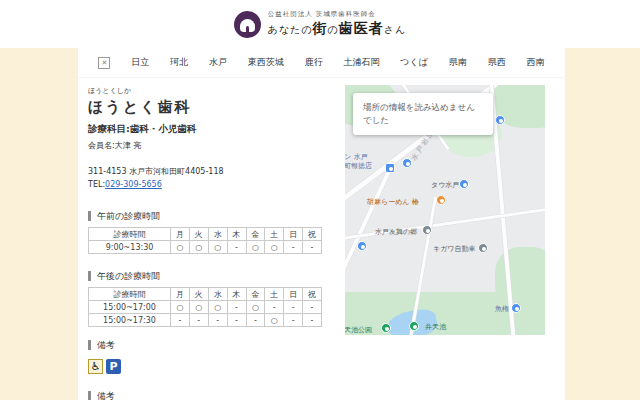  I want to click on nav-item-kennan: 県南, so click(458, 62).